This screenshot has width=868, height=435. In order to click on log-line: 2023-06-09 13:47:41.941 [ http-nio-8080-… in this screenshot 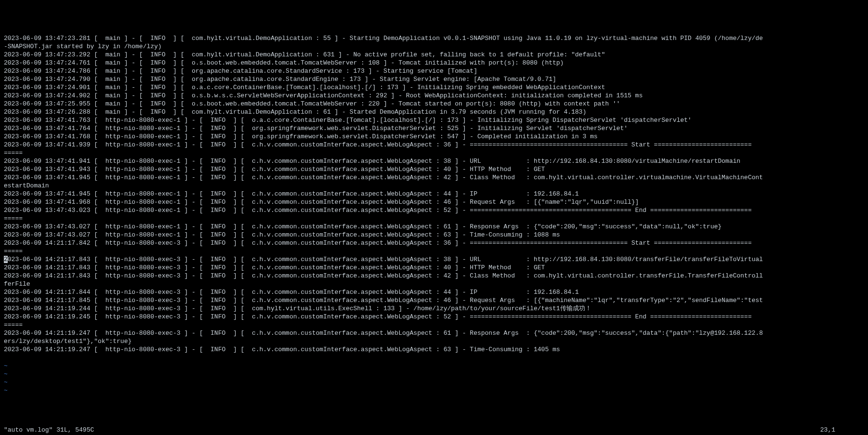, I will do `click(434, 161)`.